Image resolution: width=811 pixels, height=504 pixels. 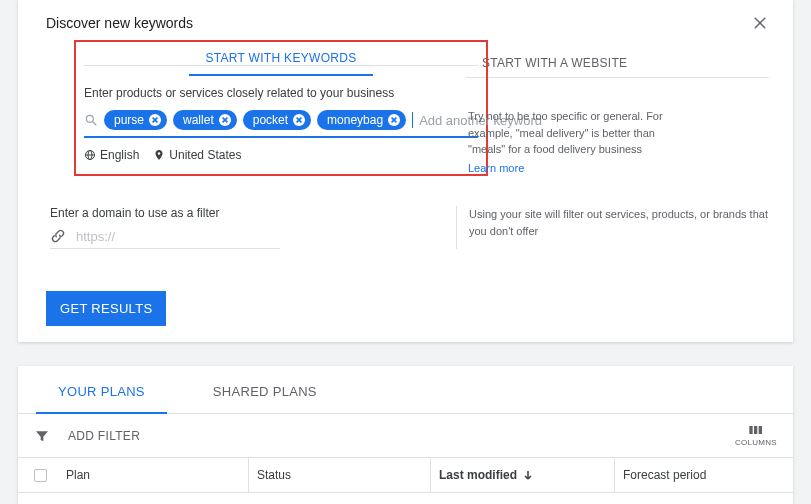 What do you see at coordinates (408, 228) in the screenshot?
I see `domain-filter-section: Enter a domain to use as a filter Using …` at bounding box center [408, 228].